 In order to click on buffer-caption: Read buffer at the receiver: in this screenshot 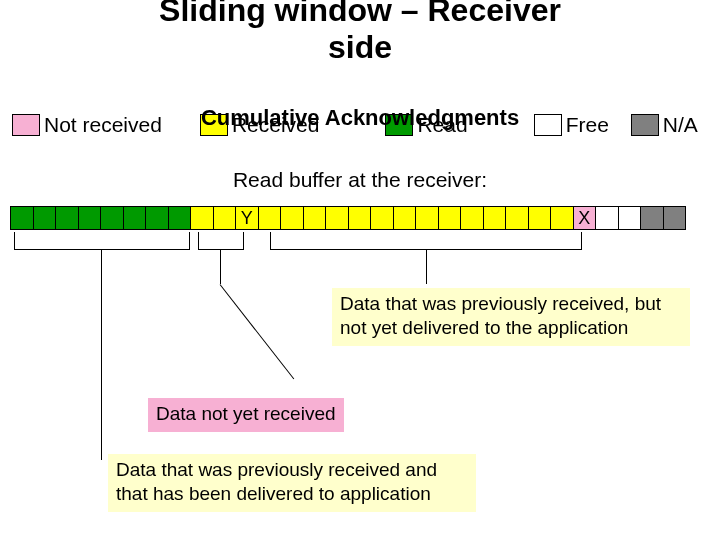, I will do `click(360, 180)`.